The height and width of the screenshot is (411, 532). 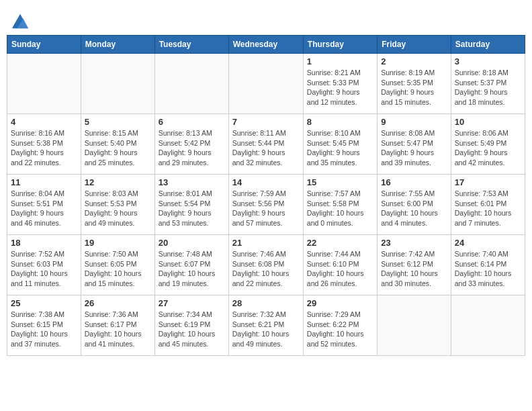 What do you see at coordinates (414, 243) in the screenshot?
I see `day-number: 23` at bounding box center [414, 243].